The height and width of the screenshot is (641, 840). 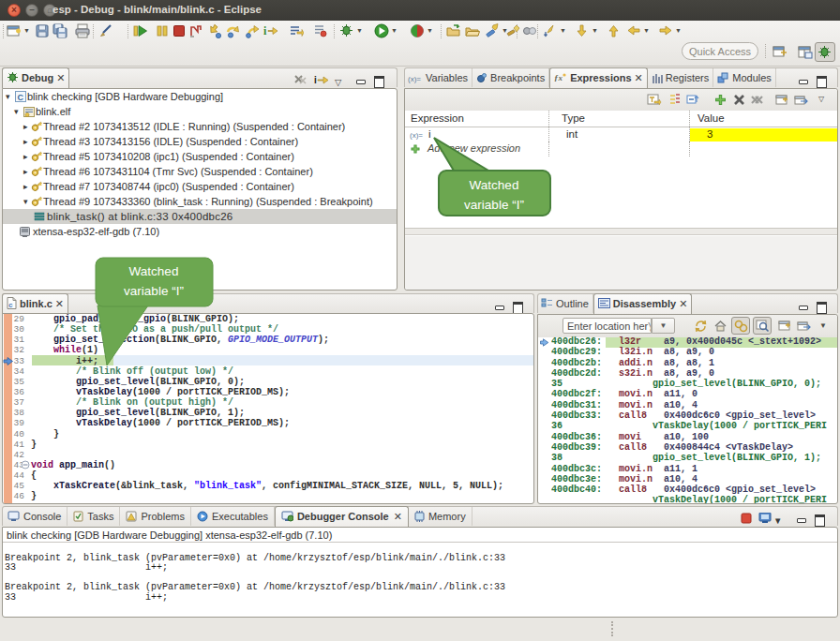 What do you see at coordinates (21, 97) in the screenshot?
I see `svg-text: C` at bounding box center [21, 97].